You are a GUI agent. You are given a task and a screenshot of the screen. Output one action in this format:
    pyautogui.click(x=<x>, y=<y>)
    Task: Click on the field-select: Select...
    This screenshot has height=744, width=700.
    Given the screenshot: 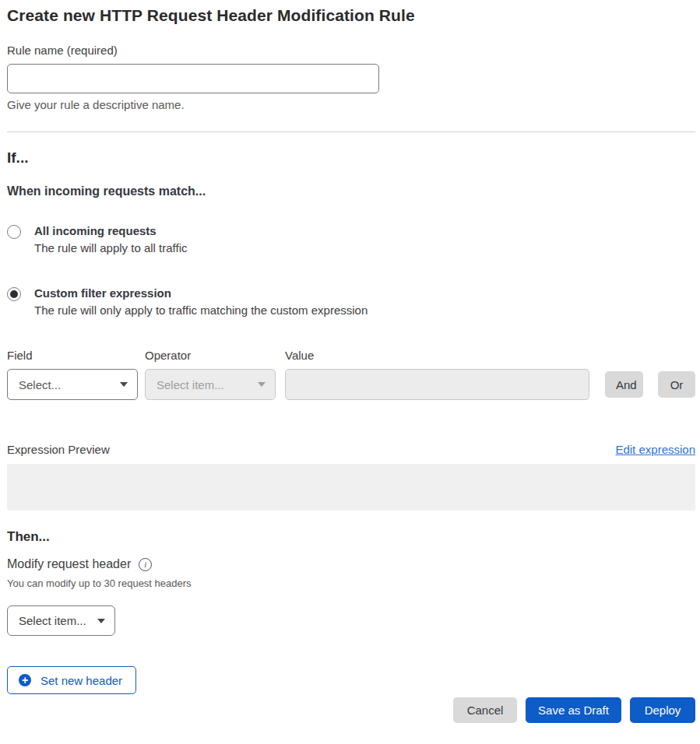 What is the action you would take?
    pyautogui.click(x=72, y=384)
    